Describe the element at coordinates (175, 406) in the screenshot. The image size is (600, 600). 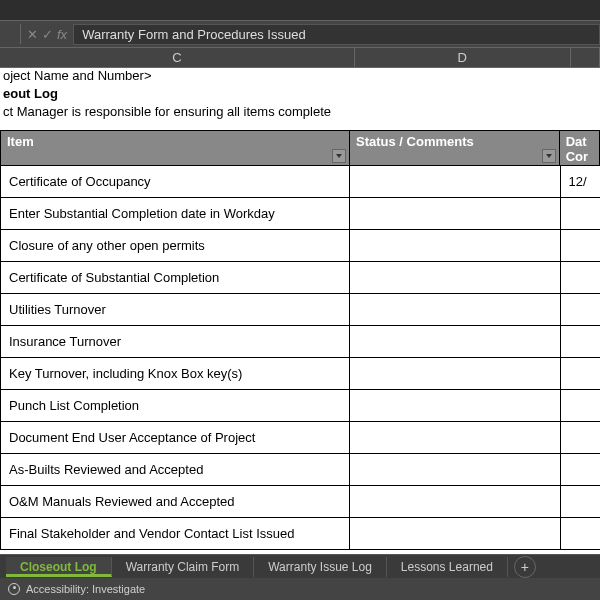
I see `cell-item: Punch List Completion` at that location.